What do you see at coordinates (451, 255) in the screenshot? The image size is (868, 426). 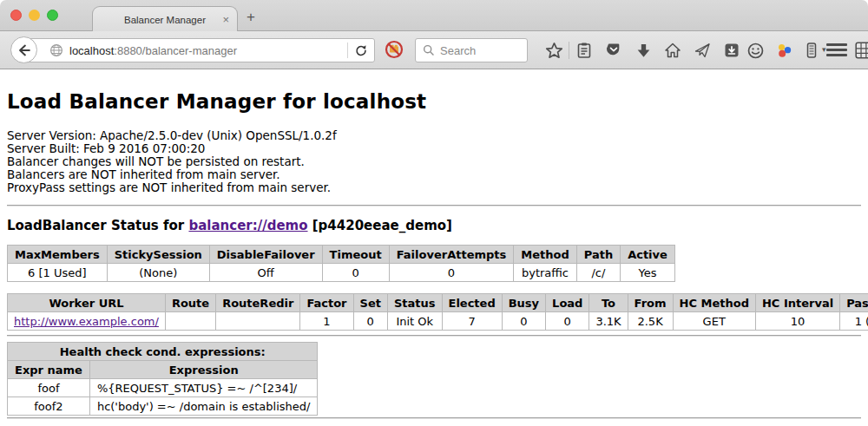 I see `column-header: FailoverAttempts` at bounding box center [451, 255].